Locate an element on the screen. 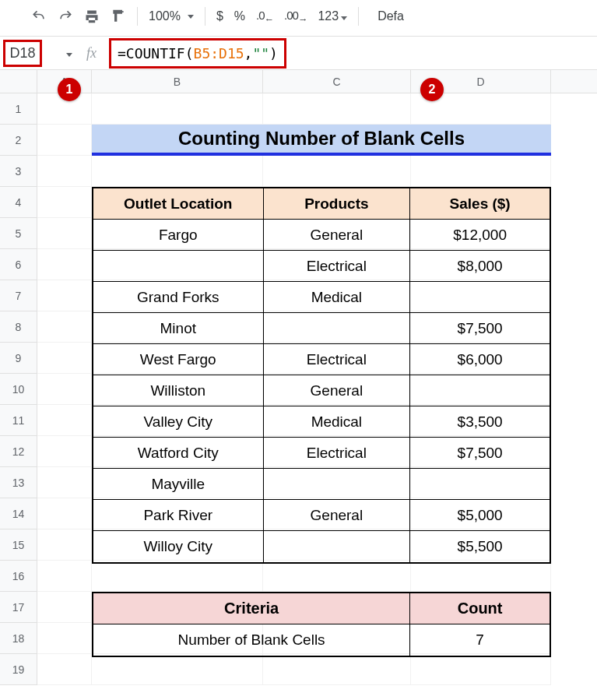  font-select: Defa is located at coordinates (391, 16).